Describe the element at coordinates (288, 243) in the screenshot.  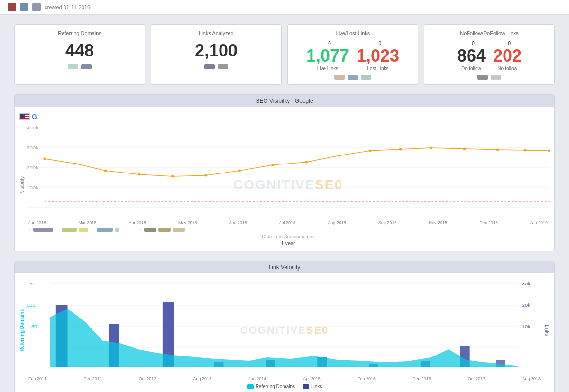
I see `seo-period: 1 year` at that location.